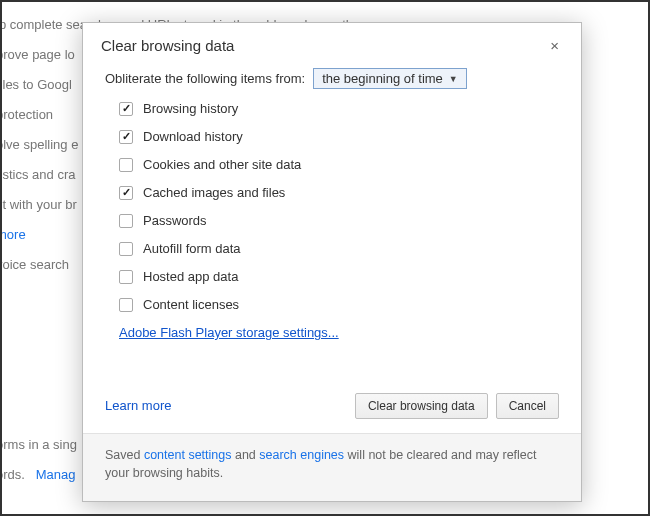 Image resolution: width=650 pixels, height=516 pixels. I want to click on content-settings-link: content settings, so click(188, 455).